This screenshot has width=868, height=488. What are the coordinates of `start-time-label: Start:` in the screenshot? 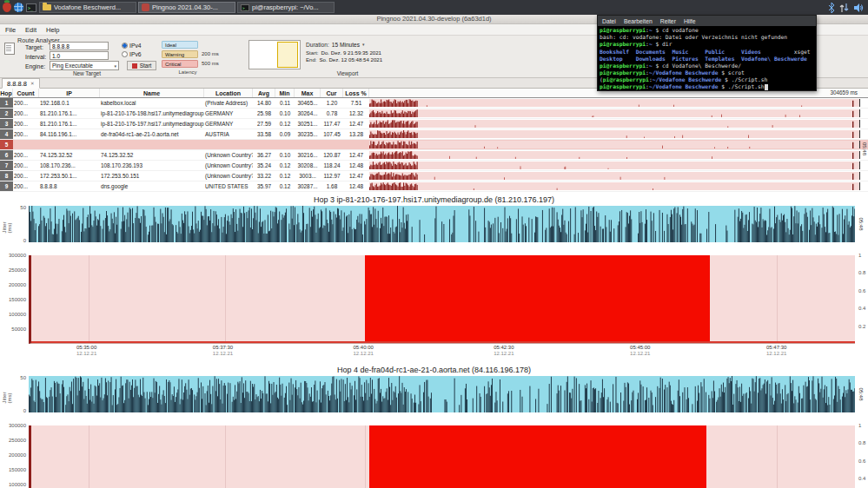 It's located at (313, 52).